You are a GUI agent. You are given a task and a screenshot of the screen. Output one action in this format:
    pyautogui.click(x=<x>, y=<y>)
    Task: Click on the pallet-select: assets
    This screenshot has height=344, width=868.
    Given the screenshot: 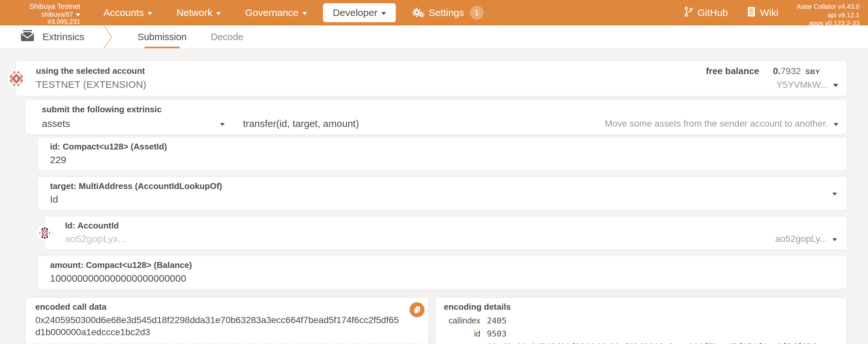 What is the action you would take?
    pyautogui.click(x=133, y=124)
    